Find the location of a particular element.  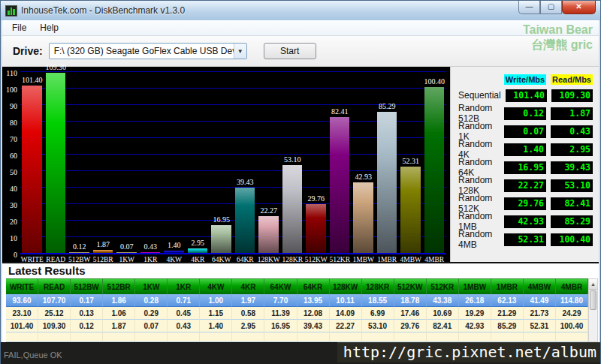

table-cell: 25.12 is located at coordinates (54, 314).